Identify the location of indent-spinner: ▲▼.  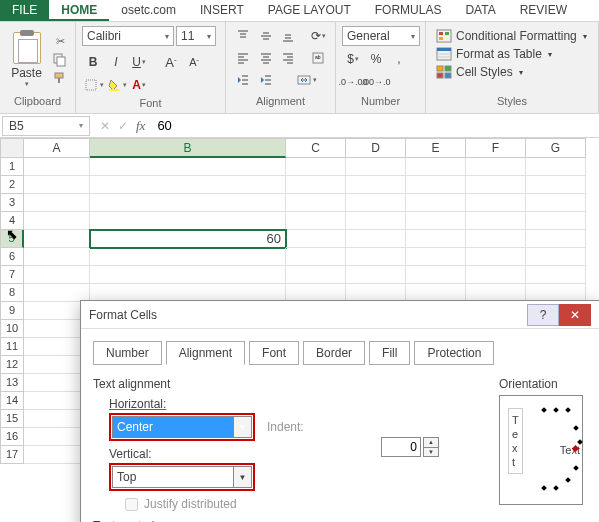
(431, 447).